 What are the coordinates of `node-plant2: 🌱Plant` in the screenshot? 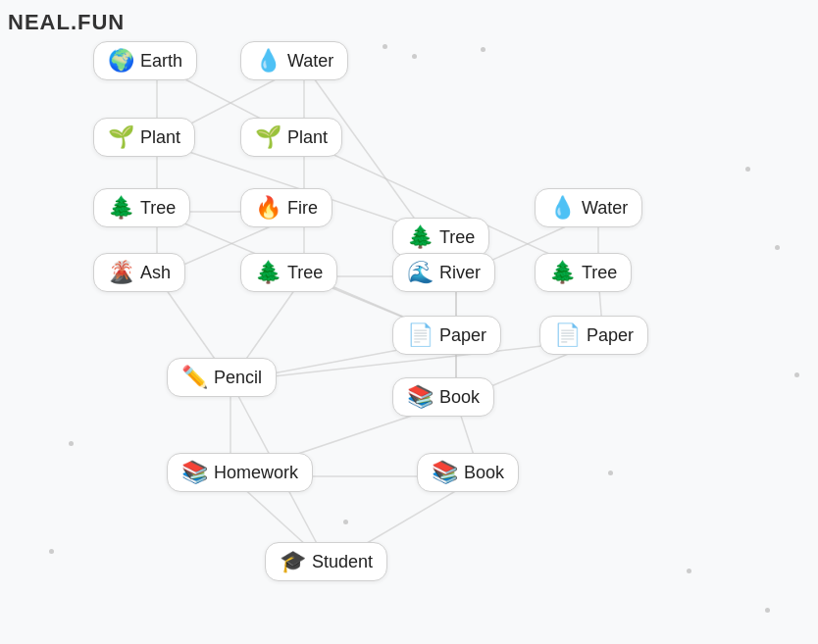 It's located at (291, 137).